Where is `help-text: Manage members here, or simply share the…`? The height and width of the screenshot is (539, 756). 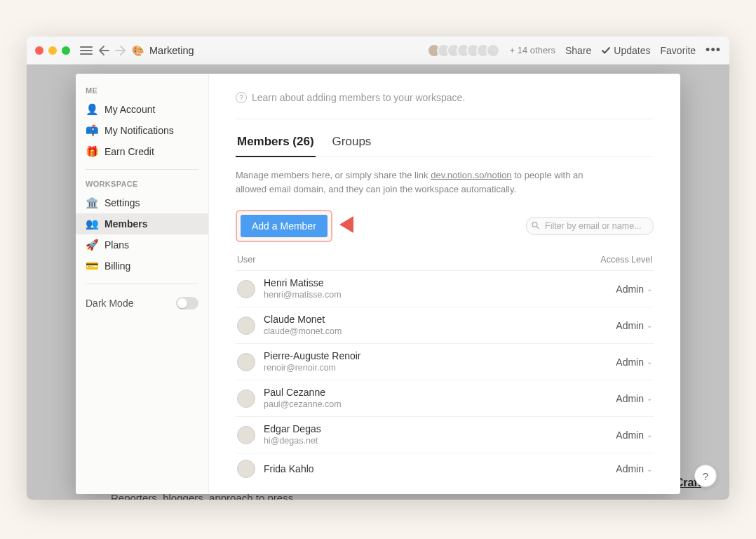
help-text: Manage members here, or simply share the… is located at coordinates (411, 182).